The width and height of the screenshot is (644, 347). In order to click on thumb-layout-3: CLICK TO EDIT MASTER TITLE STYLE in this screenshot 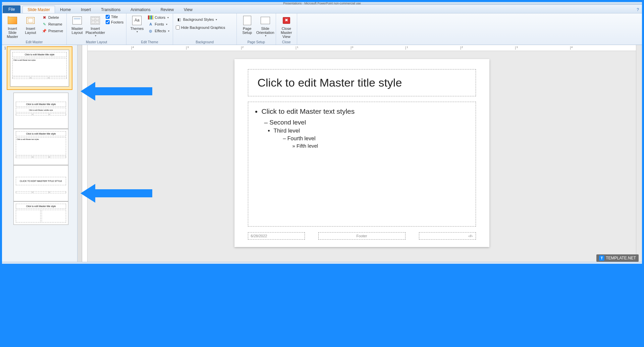, I will do `click(41, 183)`.